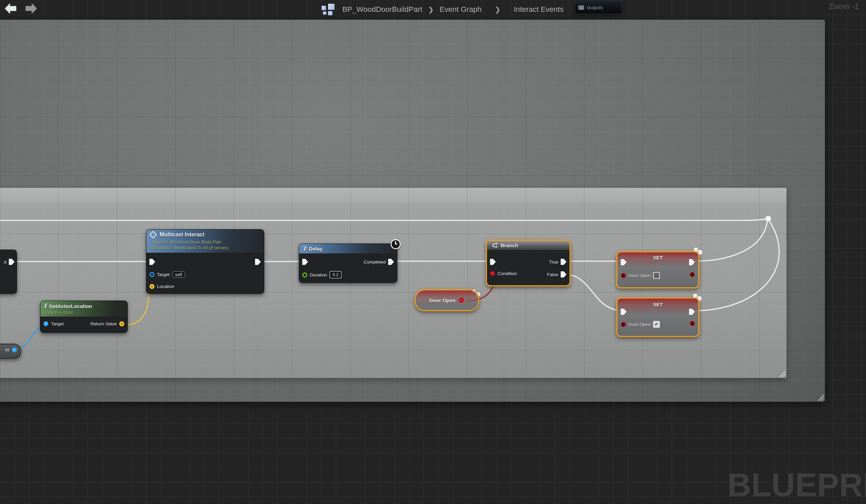 Image resolution: width=866 pixels, height=504 pixels. I want to click on branch-icon, so click(494, 245).